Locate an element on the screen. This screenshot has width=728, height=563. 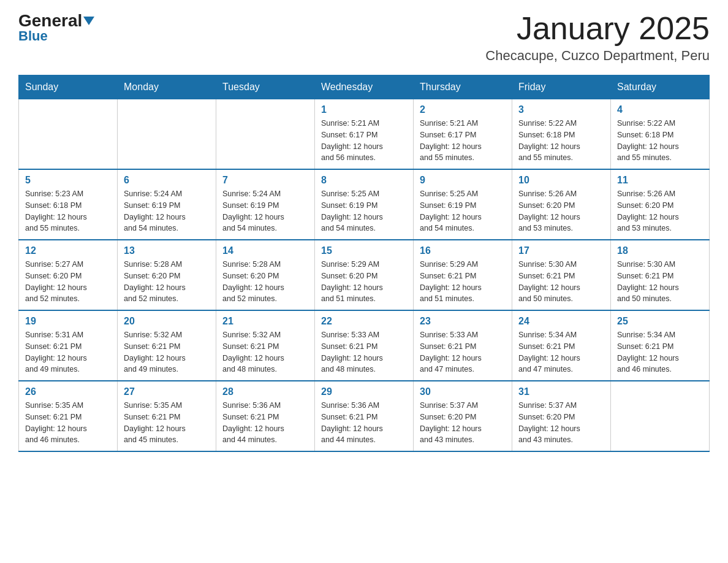
day-info: Sunrise: 5:23 AM Sunset: 6:18 PM Dayligh… is located at coordinates (68, 211).